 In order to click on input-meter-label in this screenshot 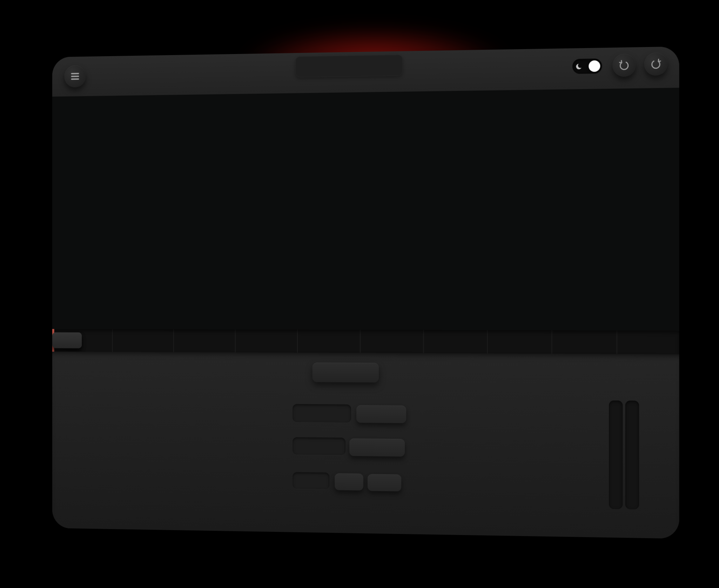, I will do `click(616, 512)`.